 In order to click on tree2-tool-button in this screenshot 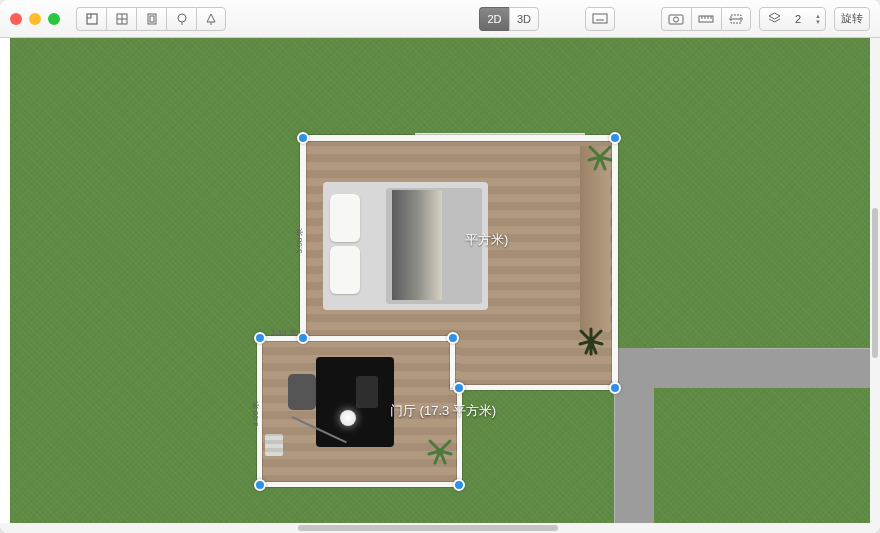, I will do `click(211, 19)`.